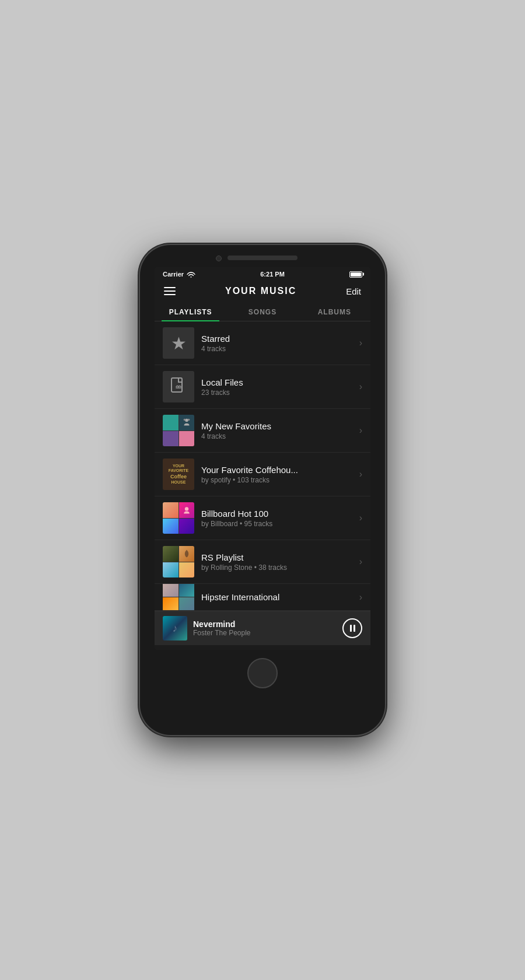 The image size is (525, 980). I want to click on favorites-thumb, so click(178, 430).